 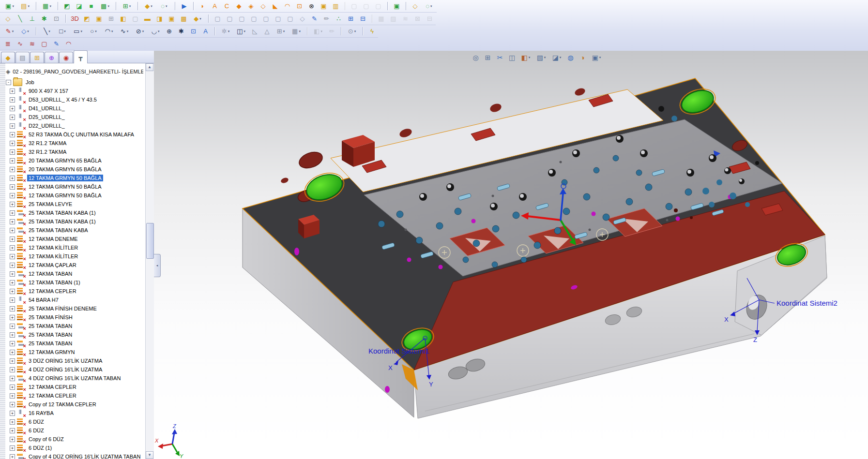 I want to click on toolbar-button-sketch-gem: ◆, so click(x=149, y=6).